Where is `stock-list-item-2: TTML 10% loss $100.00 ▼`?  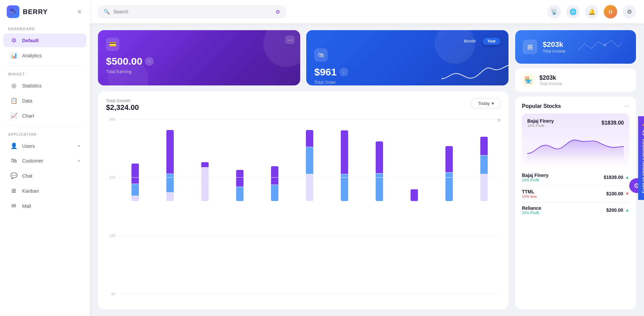 stock-list-item-2: TTML 10% loss $100.00 ▼ is located at coordinates (576, 194).